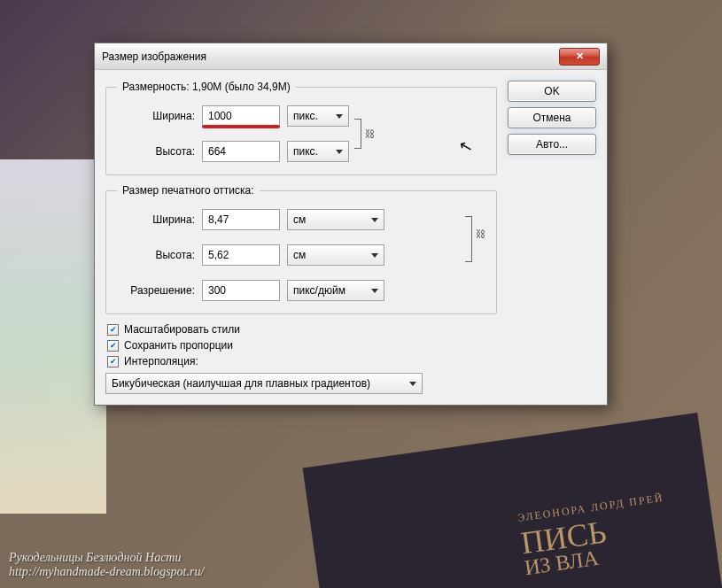 Image resolution: width=722 pixels, height=588 pixels. What do you see at coordinates (156, 151) in the screenshot?
I see `height-label: Высота:` at bounding box center [156, 151].